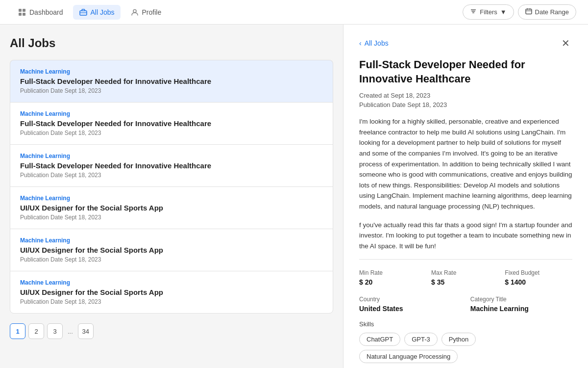  I want to click on detail-description: I'm looking for a highly skilled, person…, so click(466, 164).